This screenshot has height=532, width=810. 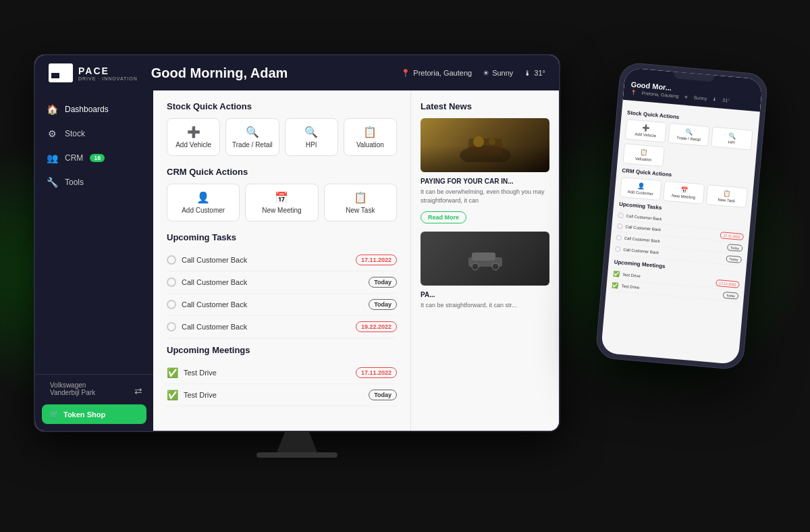 What do you see at coordinates (734, 259) in the screenshot?
I see `phone-task-badge-3: Today` at bounding box center [734, 259].